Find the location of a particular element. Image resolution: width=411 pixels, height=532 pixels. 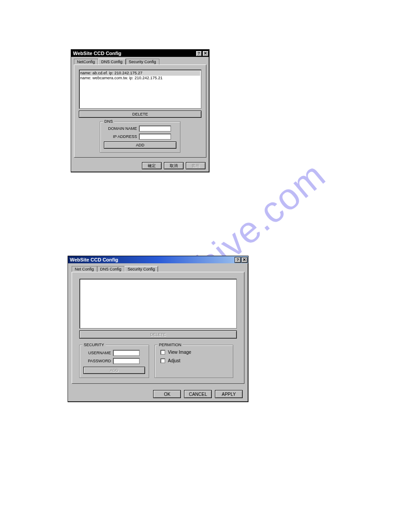

view-image-checkbox is located at coordinates (163, 352).